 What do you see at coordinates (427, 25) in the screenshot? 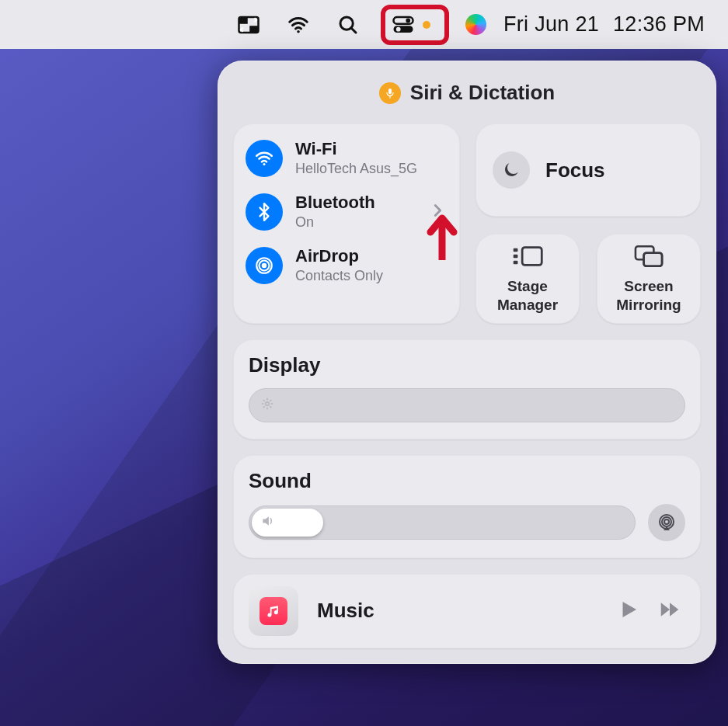
I see `activity-indicator-dot` at bounding box center [427, 25].